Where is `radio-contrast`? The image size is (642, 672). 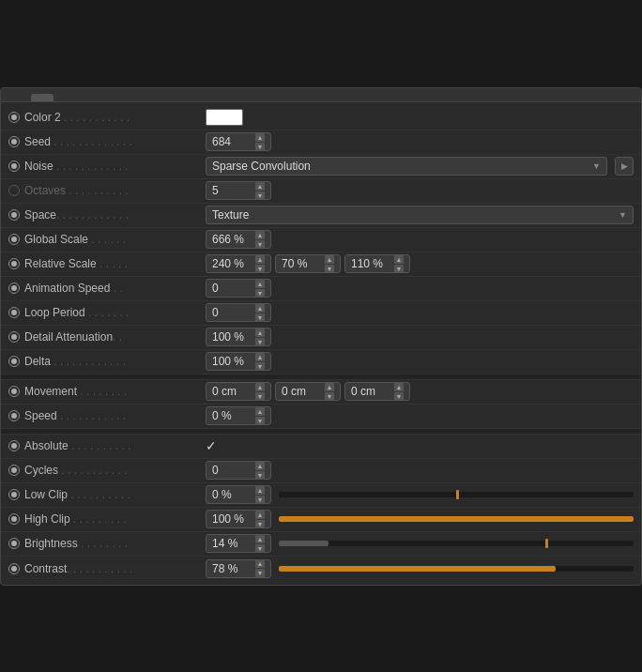 radio-contrast is located at coordinates (14, 569).